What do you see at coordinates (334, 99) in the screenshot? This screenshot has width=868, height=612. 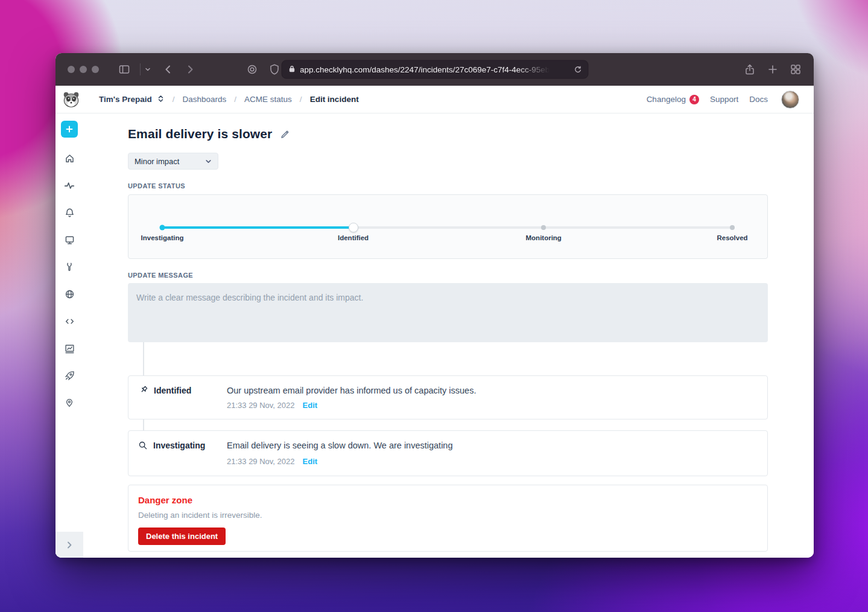 I see `breadcrumb-edit-incident: Edit incident` at bounding box center [334, 99].